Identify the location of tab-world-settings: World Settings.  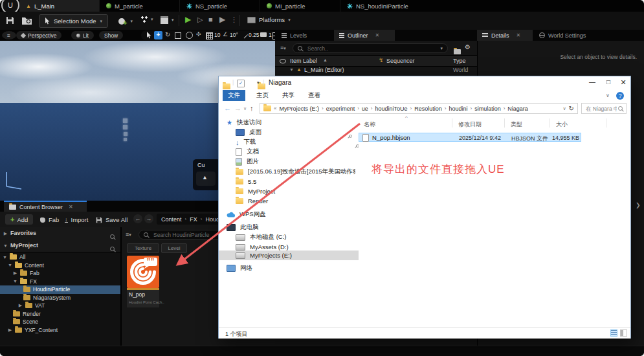
(570, 35).